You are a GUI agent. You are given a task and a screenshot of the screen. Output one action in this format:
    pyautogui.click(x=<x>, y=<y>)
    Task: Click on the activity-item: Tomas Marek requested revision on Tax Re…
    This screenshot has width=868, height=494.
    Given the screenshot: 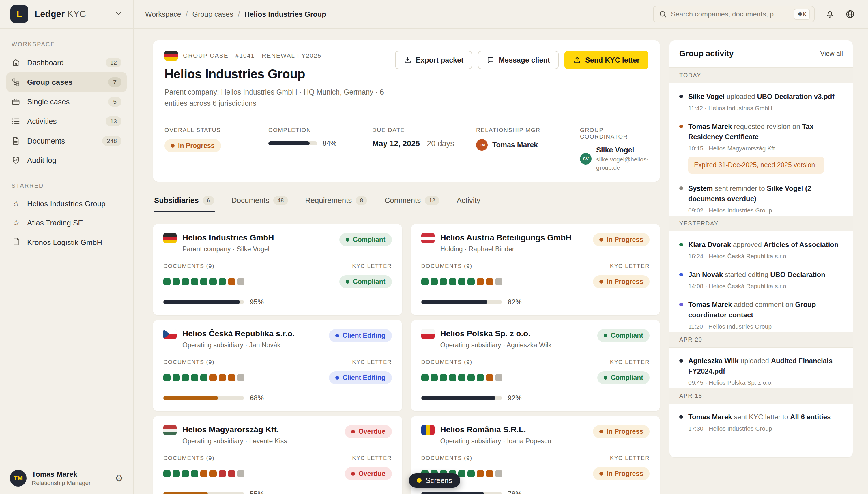 What is the action you would take?
    pyautogui.click(x=761, y=144)
    